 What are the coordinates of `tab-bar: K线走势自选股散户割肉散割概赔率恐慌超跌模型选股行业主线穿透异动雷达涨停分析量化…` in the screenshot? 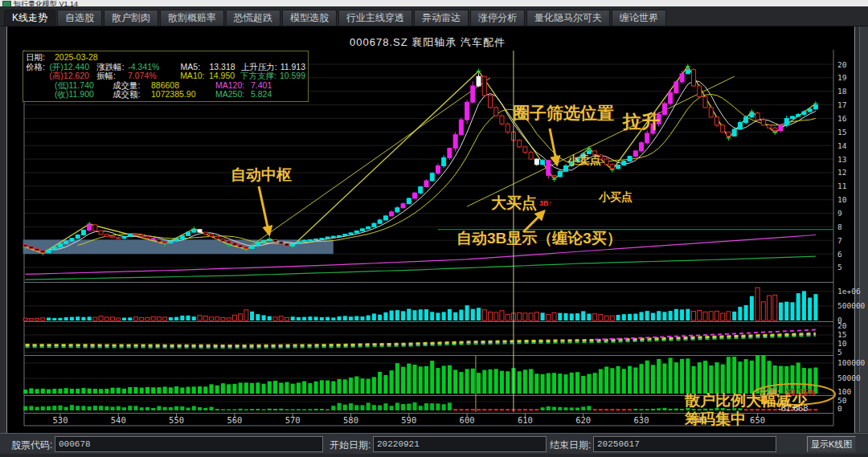 It's located at (434, 16).